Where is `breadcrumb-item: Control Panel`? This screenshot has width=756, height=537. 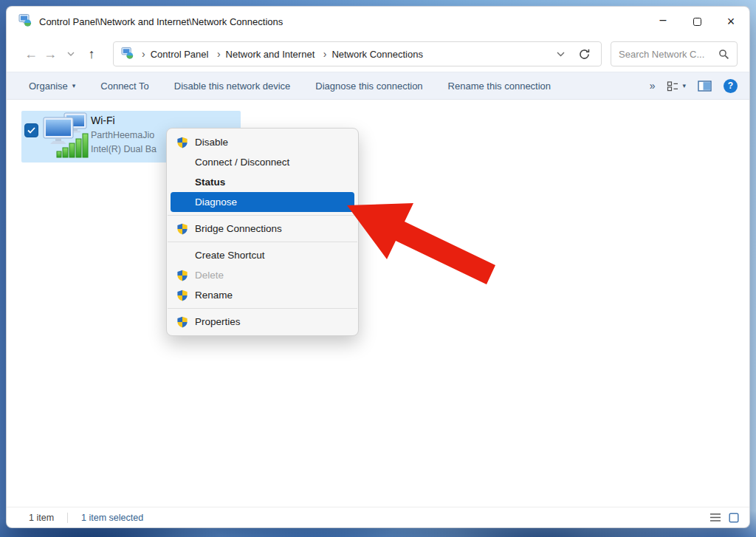 breadcrumb-item: Control Panel is located at coordinates (180, 55).